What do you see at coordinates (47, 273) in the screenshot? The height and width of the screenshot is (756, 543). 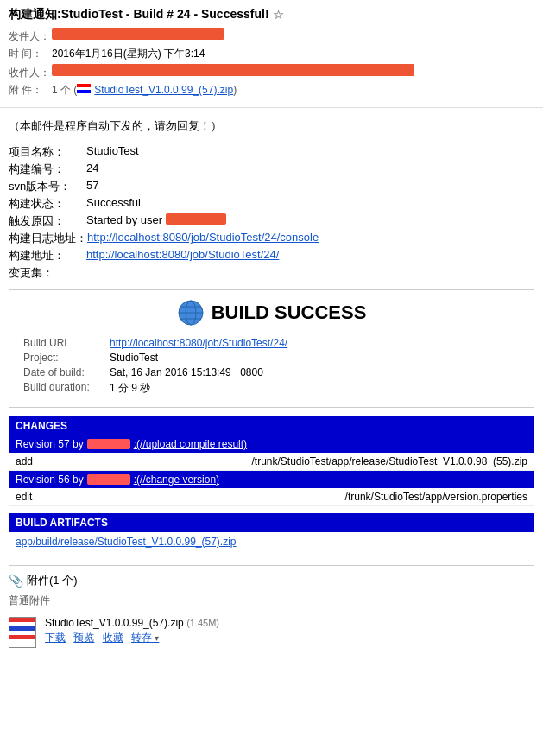 I see `changes-label: 变更集：` at bounding box center [47, 273].